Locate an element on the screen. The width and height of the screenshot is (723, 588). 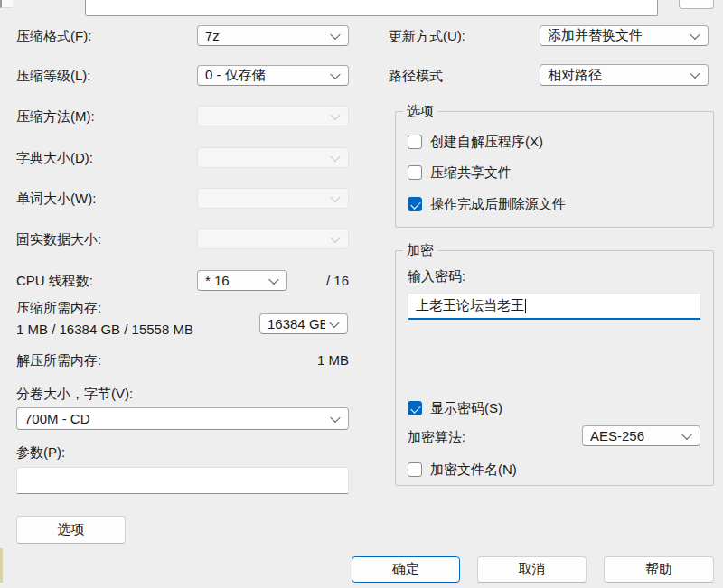
path-mode-value: 相对路径 is located at coordinates (575, 76).